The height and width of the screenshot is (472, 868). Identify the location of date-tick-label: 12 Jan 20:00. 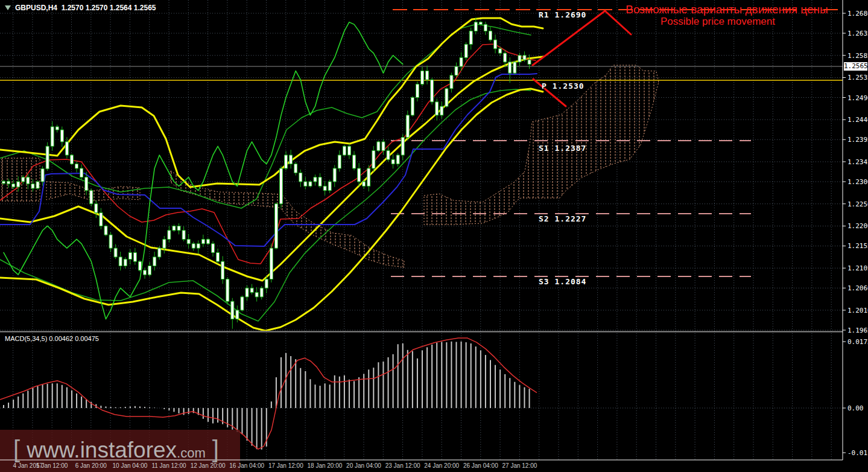
(208, 466).